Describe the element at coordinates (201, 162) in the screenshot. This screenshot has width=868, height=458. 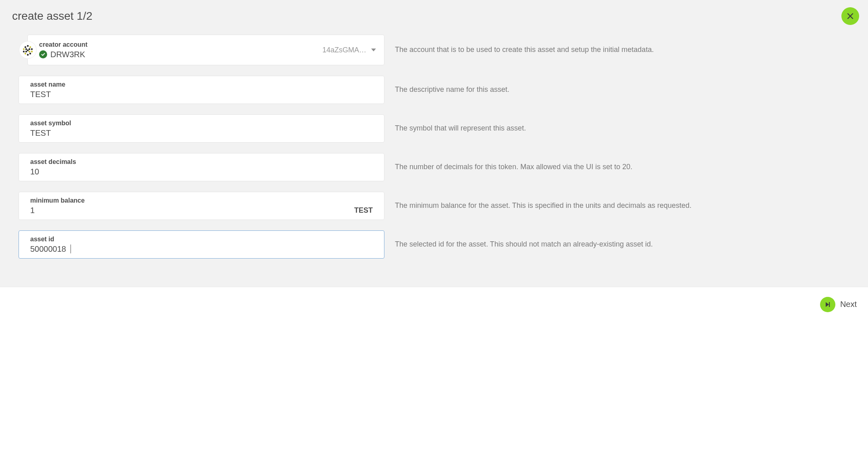
I see `asset-decimals-label: asset decimals` at that location.